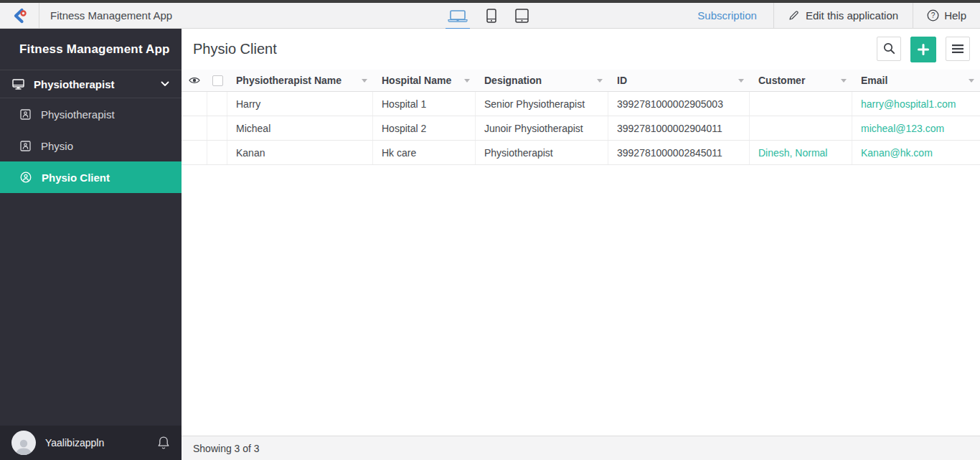 This screenshot has width=980, height=460. I want to click on table-header-row: Physiotherapist Name Hospital Name Desig…, so click(581, 80).